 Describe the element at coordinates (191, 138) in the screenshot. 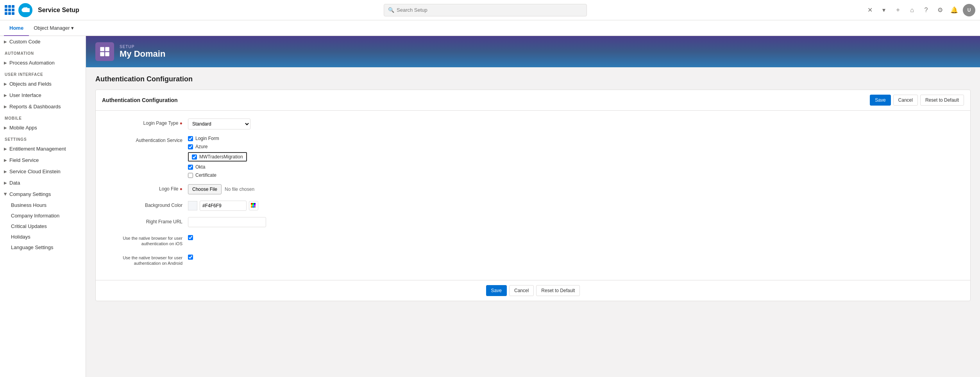

I see `checkbox-login-form-input` at that location.